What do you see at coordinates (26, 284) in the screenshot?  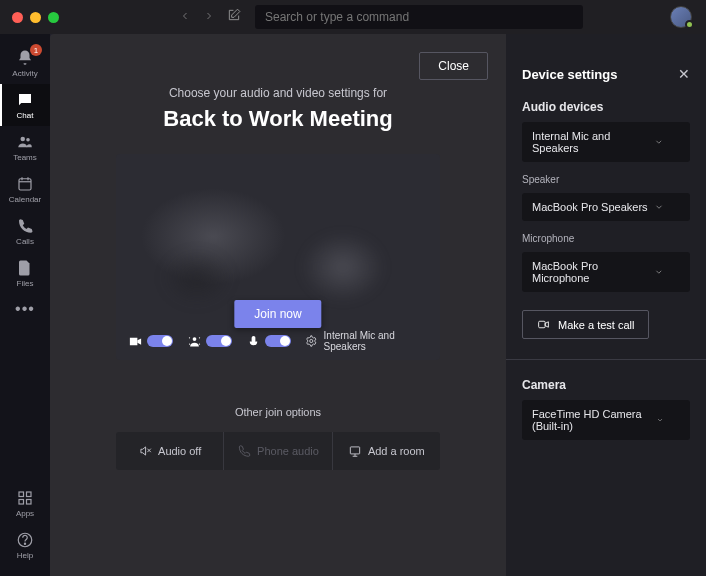 I see `rail-label: Files` at bounding box center [26, 284].